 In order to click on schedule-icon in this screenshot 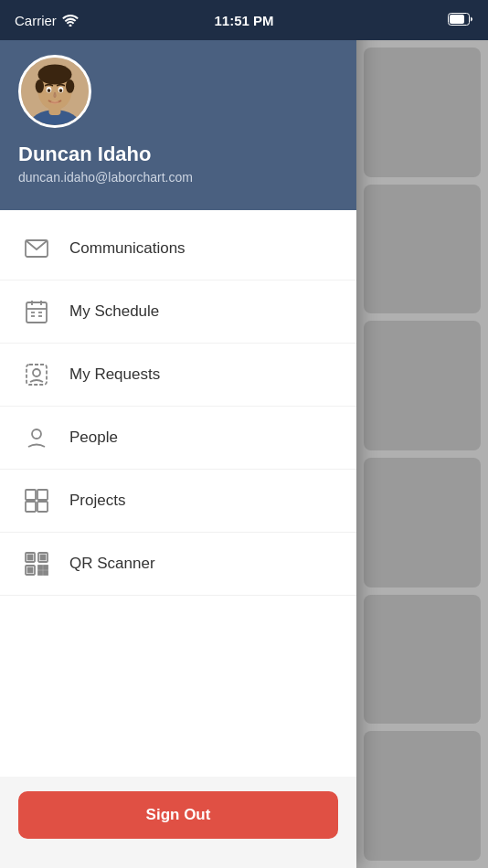, I will do `click(37, 312)`.